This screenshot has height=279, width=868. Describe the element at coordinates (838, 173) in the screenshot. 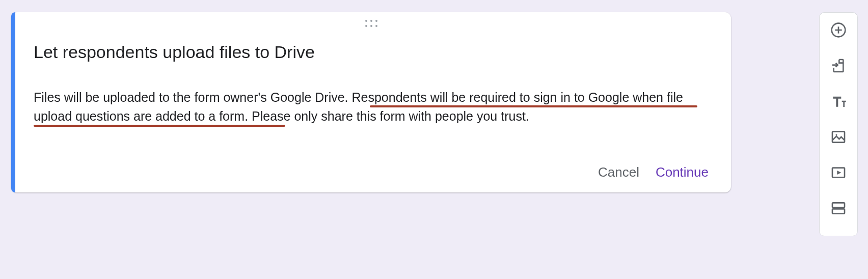

I see `add-video-button` at that location.